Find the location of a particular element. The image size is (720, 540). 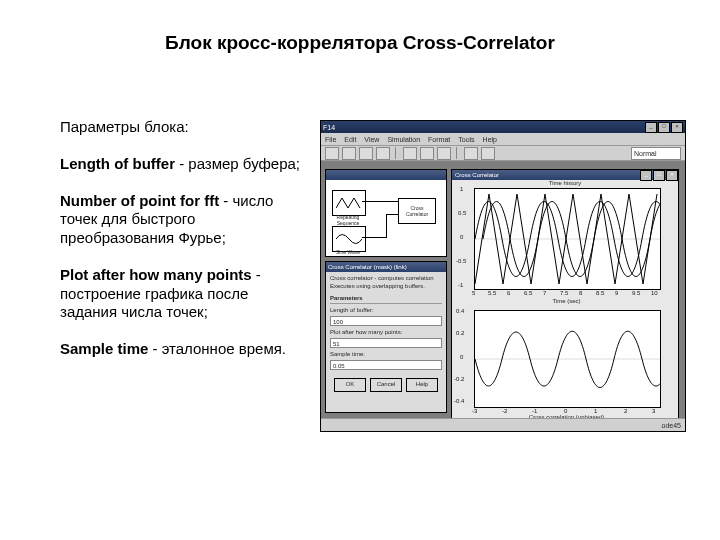

plot-cross-correlation is located at coordinates (568, 359).